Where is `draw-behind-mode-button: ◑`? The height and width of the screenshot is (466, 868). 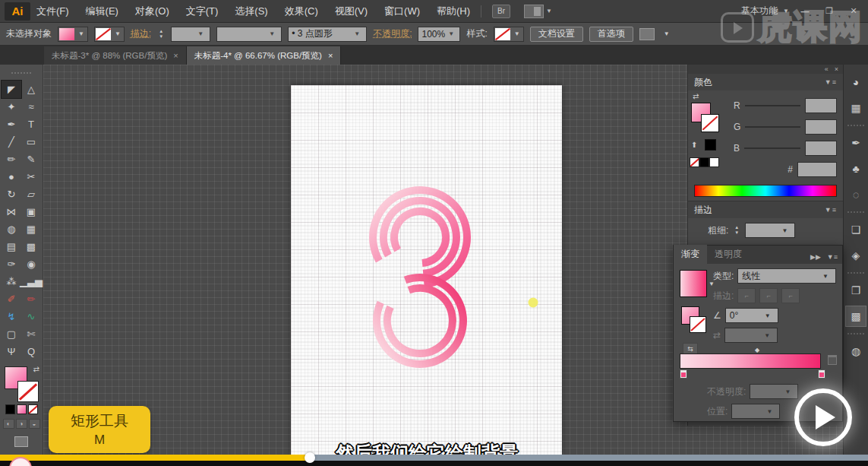
draw-behind-mode-button: ◑ is located at coordinates (21, 424).